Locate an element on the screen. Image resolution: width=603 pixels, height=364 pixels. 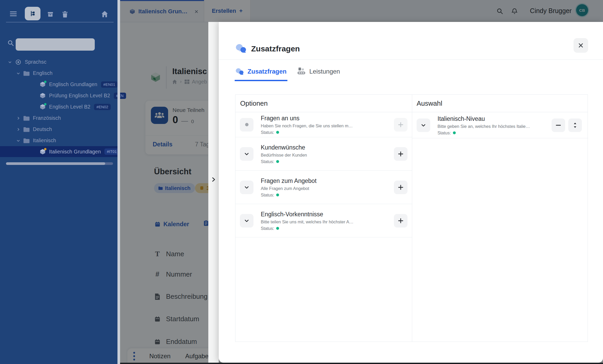
tree-item-label: Prüfung Englisch Level B2 is located at coordinates (80, 96).